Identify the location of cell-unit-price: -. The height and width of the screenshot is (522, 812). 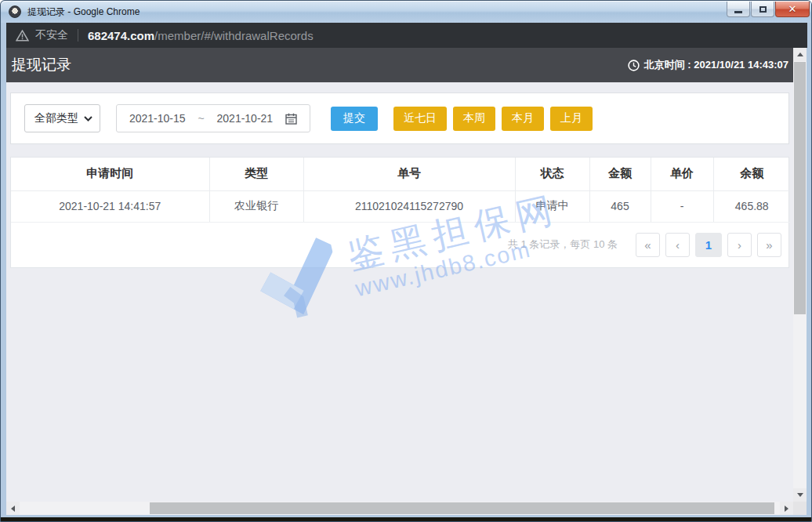
(682, 206).